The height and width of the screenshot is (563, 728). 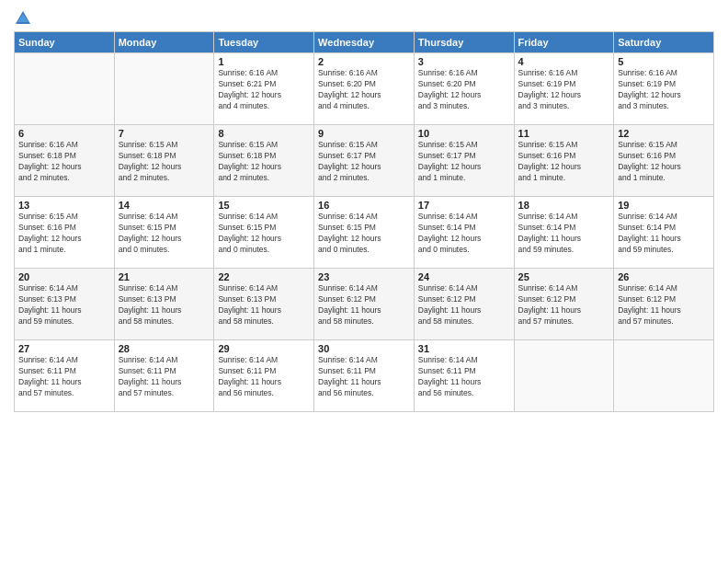 What do you see at coordinates (164, 376) in the screenshot?
I see `calendar-cell: 28Sunrise: 6:14 AM Sunset: 6:11 PM Dayli…` at bounding box center [164, 376].